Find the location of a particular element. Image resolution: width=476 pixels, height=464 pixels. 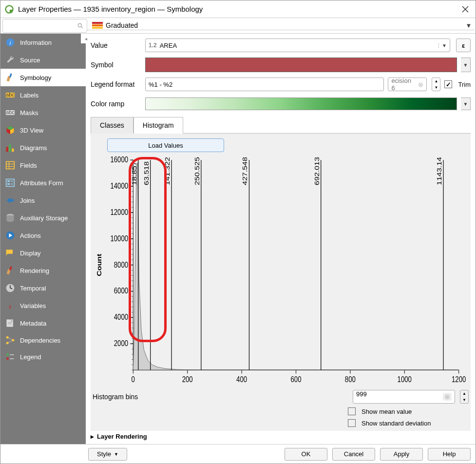

sidebar-item-label: Joins is located at coordinates (27, 201).